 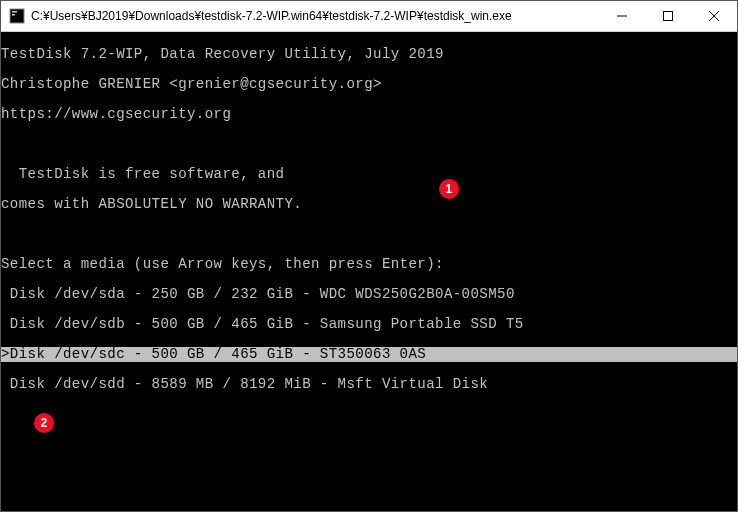 I want to click on disk-item: Disk /dev/sdd - 8589 MB / 8192 MiB - Msf…, so click(x=369, y=384).